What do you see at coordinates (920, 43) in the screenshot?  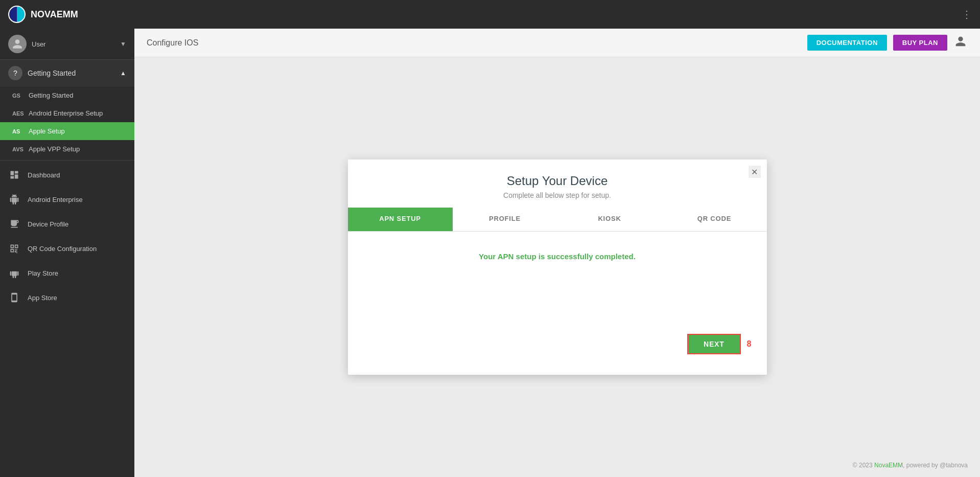 I see `buy-plan-button: BUY PLAN` at bounding box center [920, 43].